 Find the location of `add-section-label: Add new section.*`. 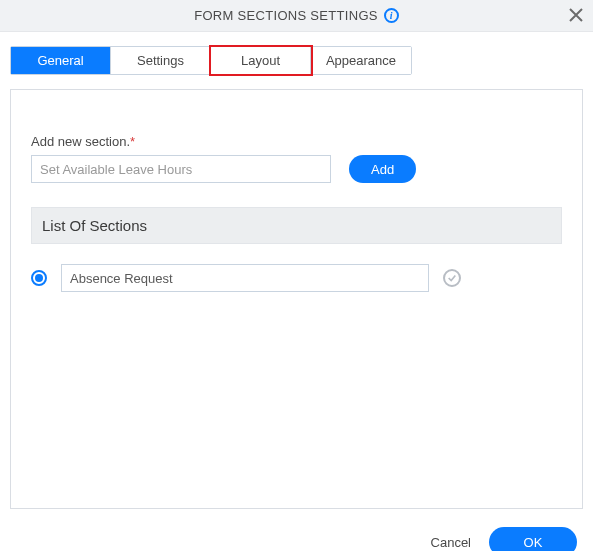

add-section-label: Add new section.* is located at coordinates (296, 142).